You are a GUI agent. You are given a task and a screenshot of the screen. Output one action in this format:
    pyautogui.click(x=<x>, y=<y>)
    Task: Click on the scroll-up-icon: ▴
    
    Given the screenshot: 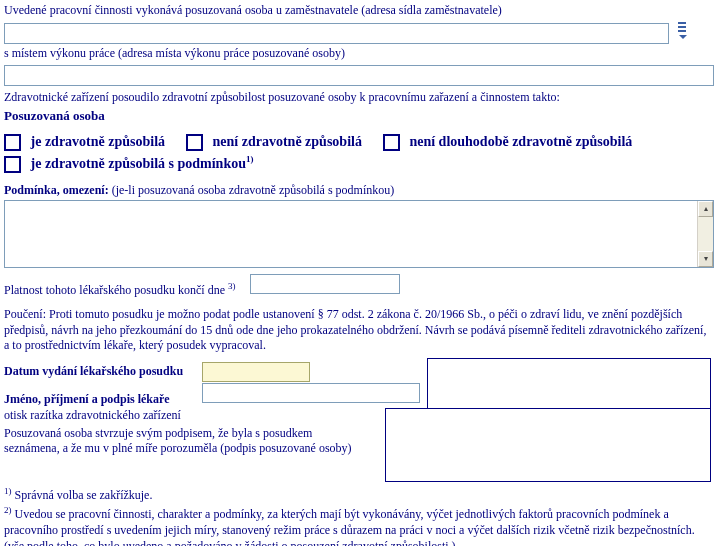 What is the action you would take?
    pyautogui.click(x=706, y=209)
    